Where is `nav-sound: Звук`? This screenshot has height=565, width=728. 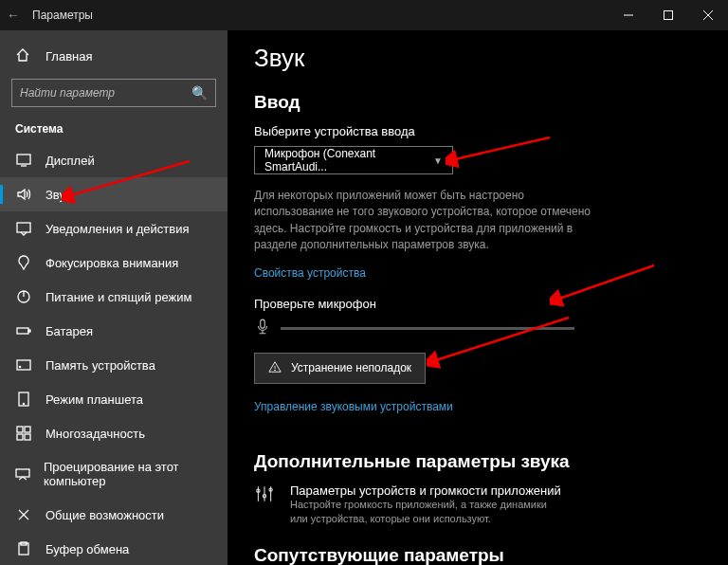 nav-sound: Звук is located at coordinates (114, 194).